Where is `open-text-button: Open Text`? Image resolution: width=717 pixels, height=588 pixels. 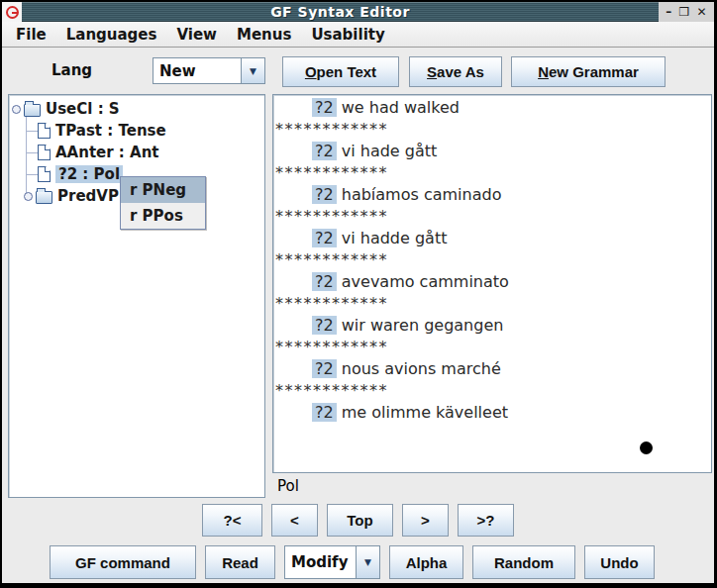 open-text-button: Open Text is located at coordinates (341, 71).